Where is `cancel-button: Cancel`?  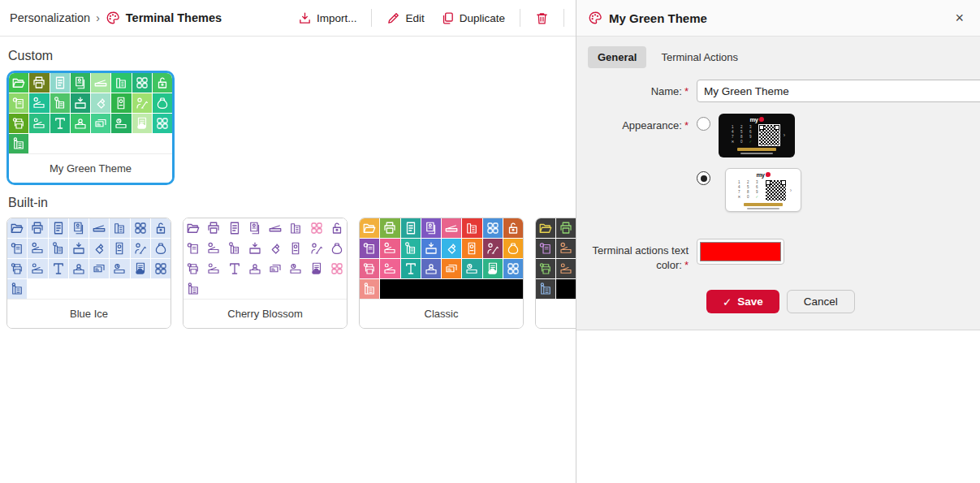
cancel-button: Cancel is located at coordinates (821, 302).